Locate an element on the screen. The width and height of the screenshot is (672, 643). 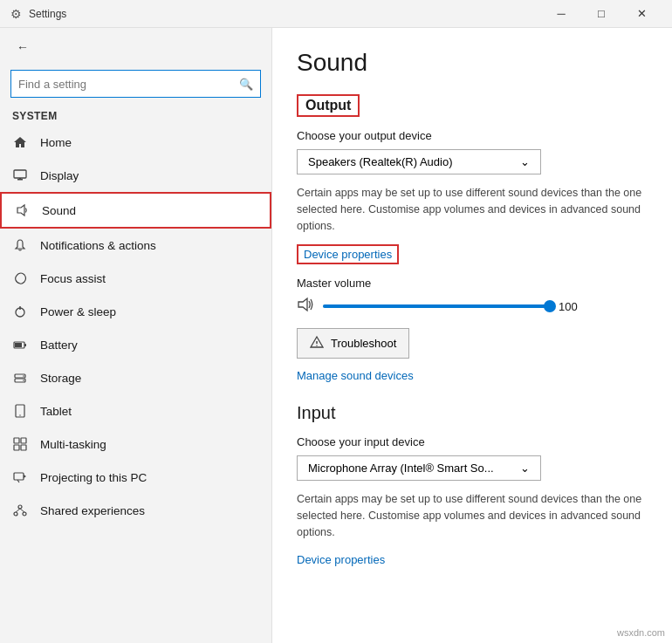
minimize-button: ─ is located at coordinates (561, 14).